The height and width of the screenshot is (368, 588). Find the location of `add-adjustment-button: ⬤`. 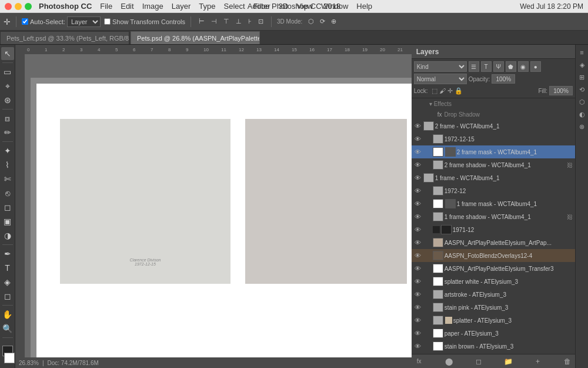

add-adjustment-button: ⬤ is located at coordinates (449, 362).